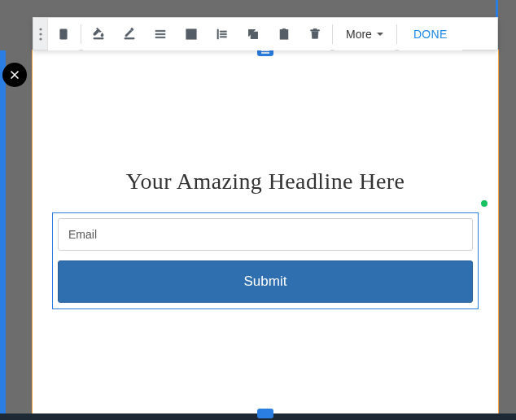 The width and height of the screenshot is (516, 420). Describe the element at coordinates (3, 232) in the screenshot. I see `left-overlay-strip` at that location.